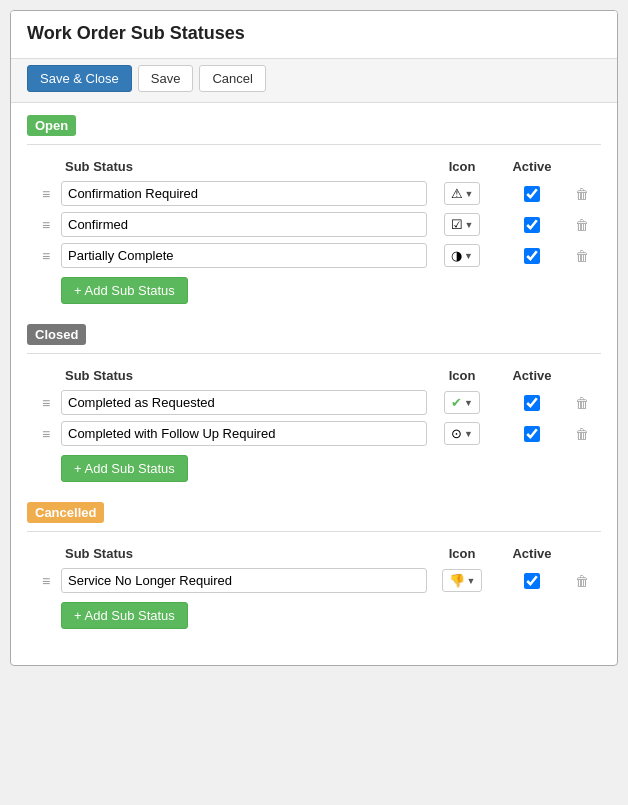 The height and width of the screenshot is (805, 628). What do you see at coordinates (314, 256) in the screenshot?
I see `table-row: ≡ ◑ ▼ 🗑` at bounding box center [314, 256].